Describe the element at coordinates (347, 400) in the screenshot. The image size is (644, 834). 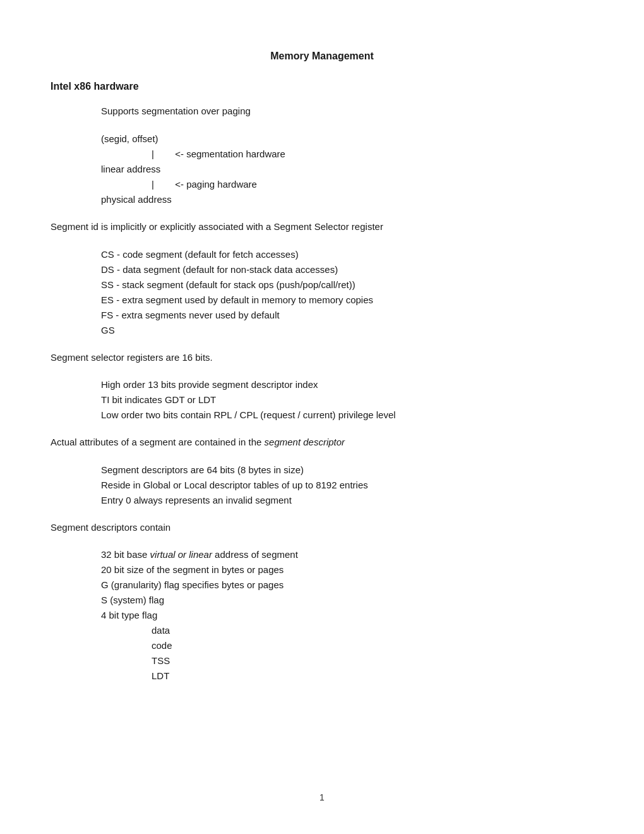
I see `ti-bit-line: TI bit indicates GDT or LDT` at that location.